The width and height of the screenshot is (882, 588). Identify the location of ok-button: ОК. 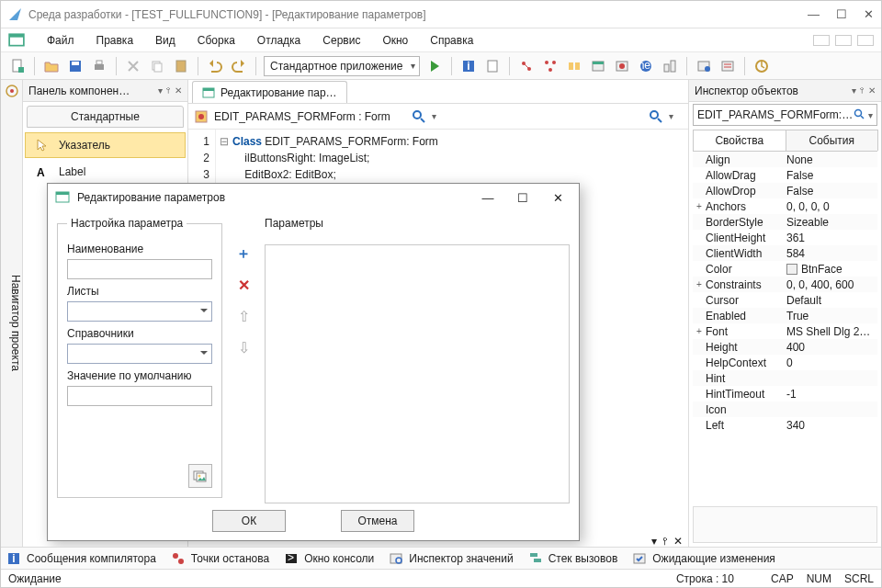
(249, 521).